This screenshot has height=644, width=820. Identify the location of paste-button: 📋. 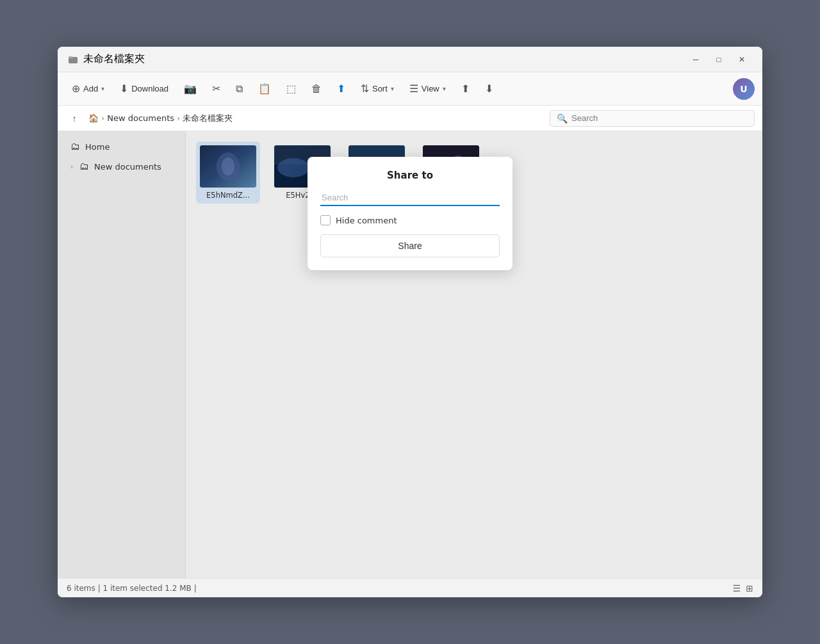
(265, 88).